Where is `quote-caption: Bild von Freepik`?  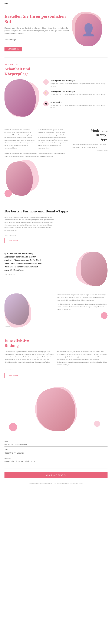 quote-caption: Bild von Freepik is located at coordinates (24, 274).